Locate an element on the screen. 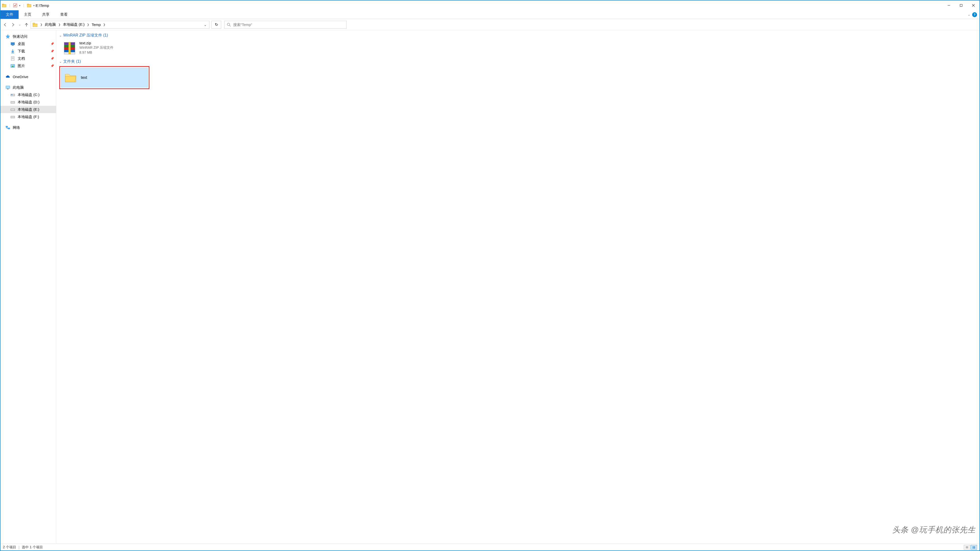  sidebar-drive-d: 本地磁盘 (D:) is located at coordinates (28, 102).